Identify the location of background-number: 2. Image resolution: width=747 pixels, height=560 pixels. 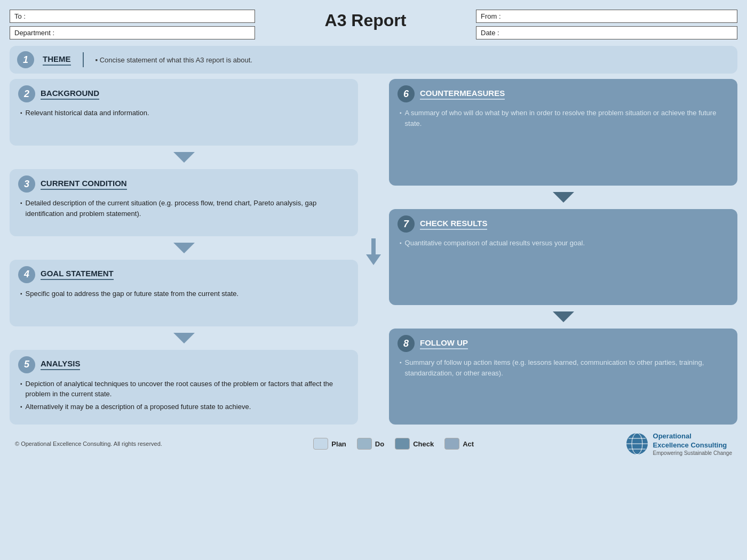
(27, 94).